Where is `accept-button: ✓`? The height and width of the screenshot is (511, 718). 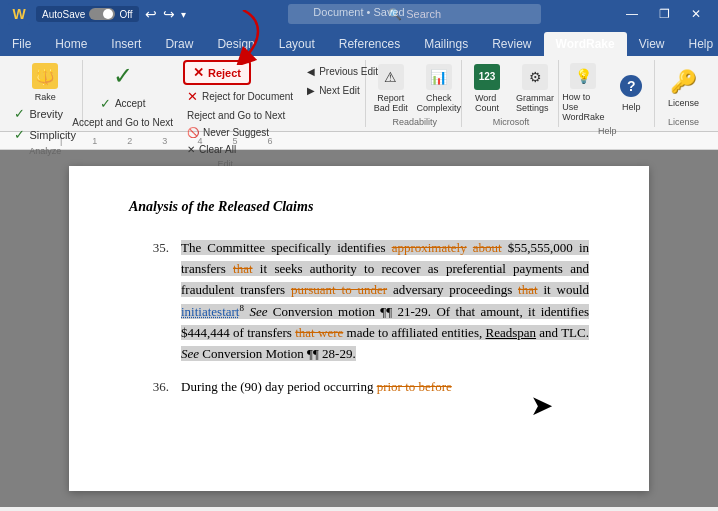 accept-button: ✓ is located at coordinates (123, 76).